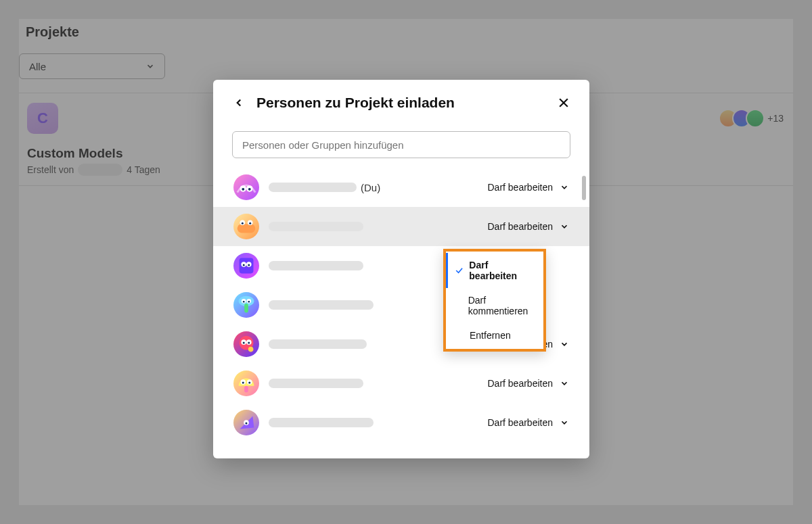 This screenshot has width=812, height=524. Describe the element at coordinates (401, 187) in the screenshot. I see `member-row: (Du) Darf bearbeiten` at that location.